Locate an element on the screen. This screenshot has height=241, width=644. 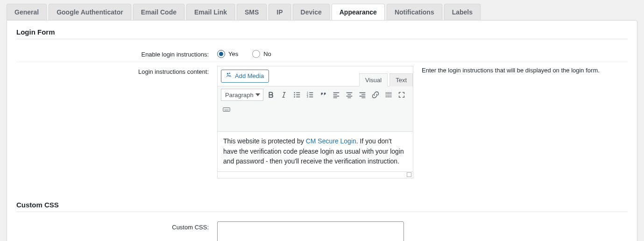
radio-no-input is located at coordinates (256, 54).